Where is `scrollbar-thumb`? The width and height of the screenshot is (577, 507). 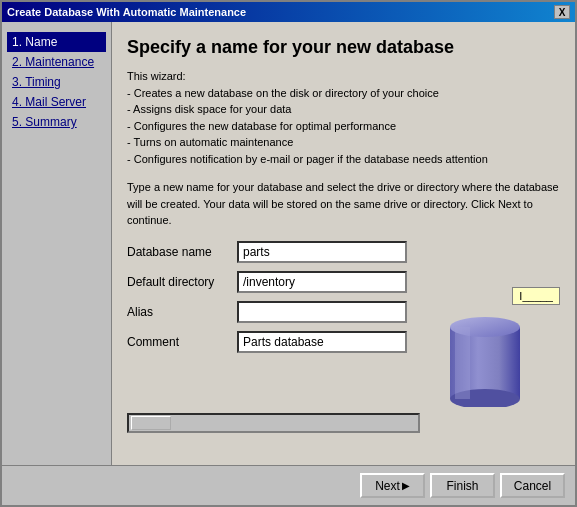 scrollbar-thumb is located at coordinates (151, 423).